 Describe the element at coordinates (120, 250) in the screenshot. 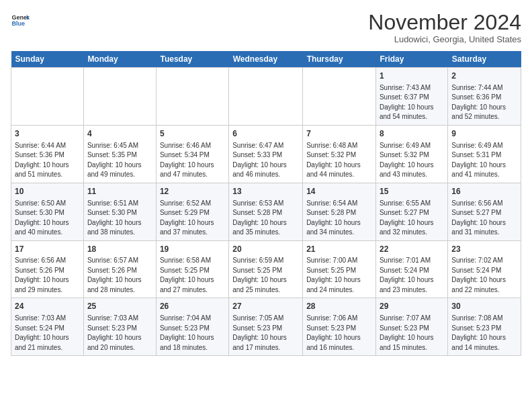

I see `day-number: 18` at that location.